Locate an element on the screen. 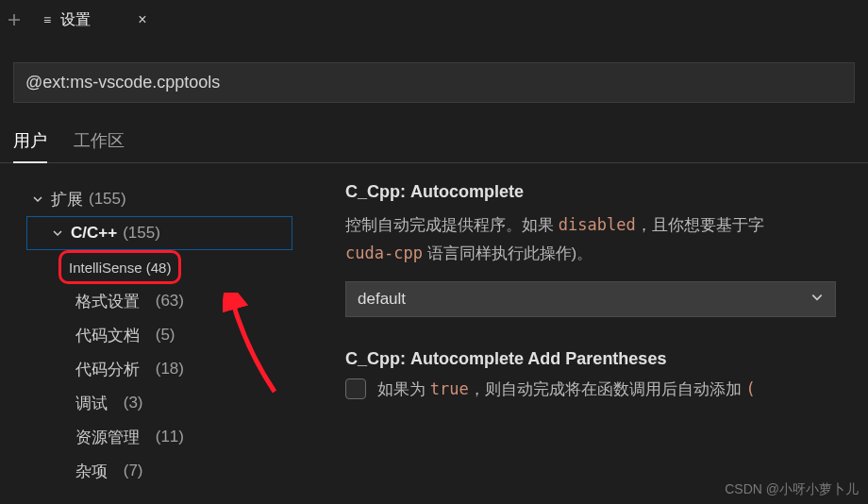 This screenshot has width=868, height=504. sidebar-item-resources: 资源管理 (11) is located at coordinates (159, 437).